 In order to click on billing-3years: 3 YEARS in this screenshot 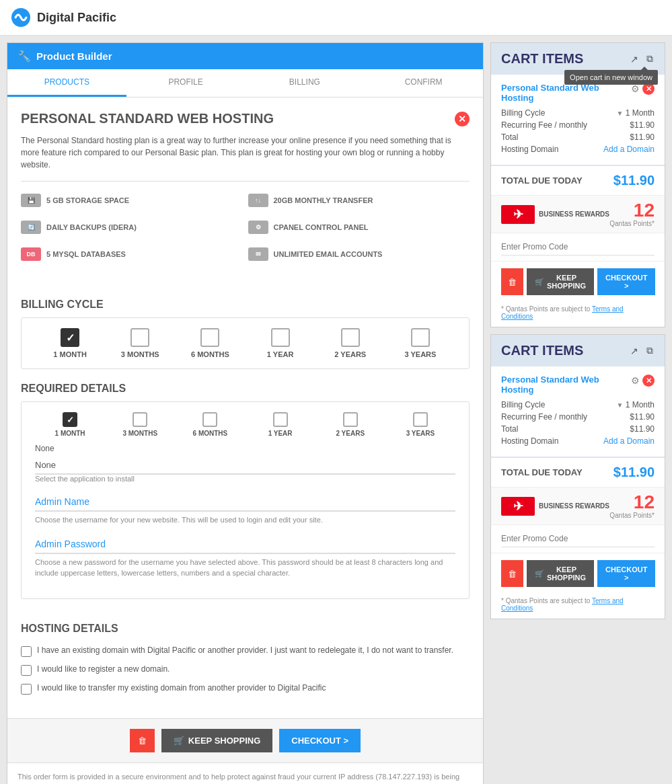, I will do `click(420, 343)`.